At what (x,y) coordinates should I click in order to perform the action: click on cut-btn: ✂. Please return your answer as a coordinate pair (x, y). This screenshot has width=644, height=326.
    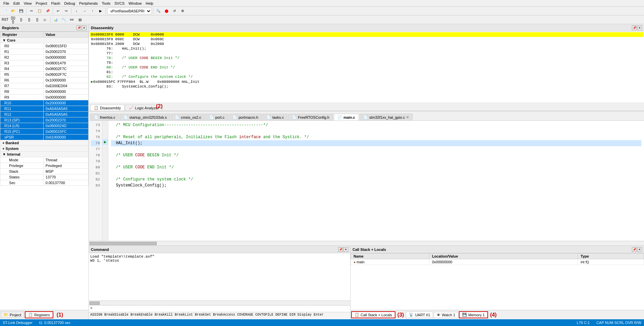
    Looking at the image, I should click on (32, 11).